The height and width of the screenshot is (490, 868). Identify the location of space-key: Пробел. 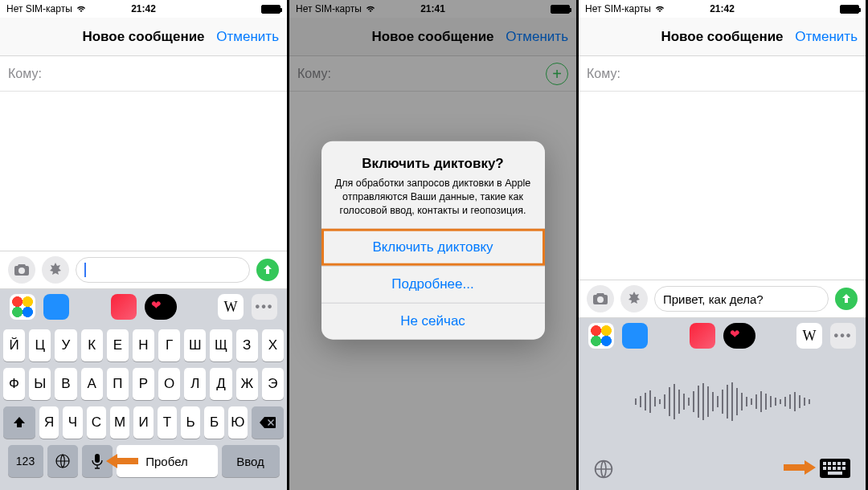
(167, 461).